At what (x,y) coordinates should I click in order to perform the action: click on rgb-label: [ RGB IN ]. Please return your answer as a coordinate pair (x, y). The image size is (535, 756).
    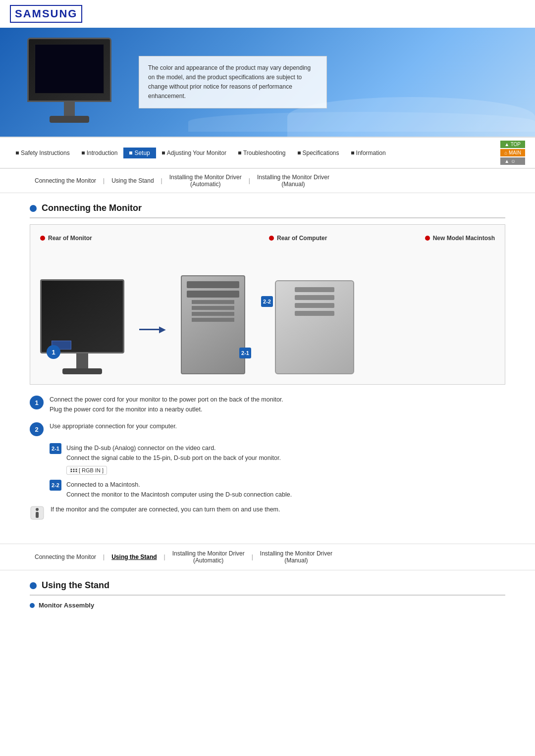
    Looking at the image, I should click on (91, 470).